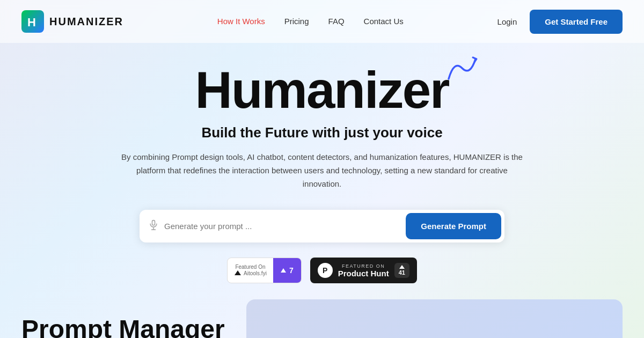 This screenshot has width=644, height=338. Describe the element at coordinates (250, 270) in the screenshot. I see `aitools-badge-left: Featured On Aitools.fyi` at that location.